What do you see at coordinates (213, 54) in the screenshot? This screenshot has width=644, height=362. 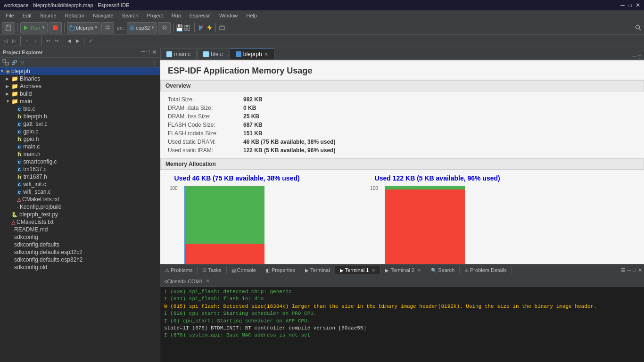 I see `tab-ble-c: ble.c` at bounding box center [213, 54].